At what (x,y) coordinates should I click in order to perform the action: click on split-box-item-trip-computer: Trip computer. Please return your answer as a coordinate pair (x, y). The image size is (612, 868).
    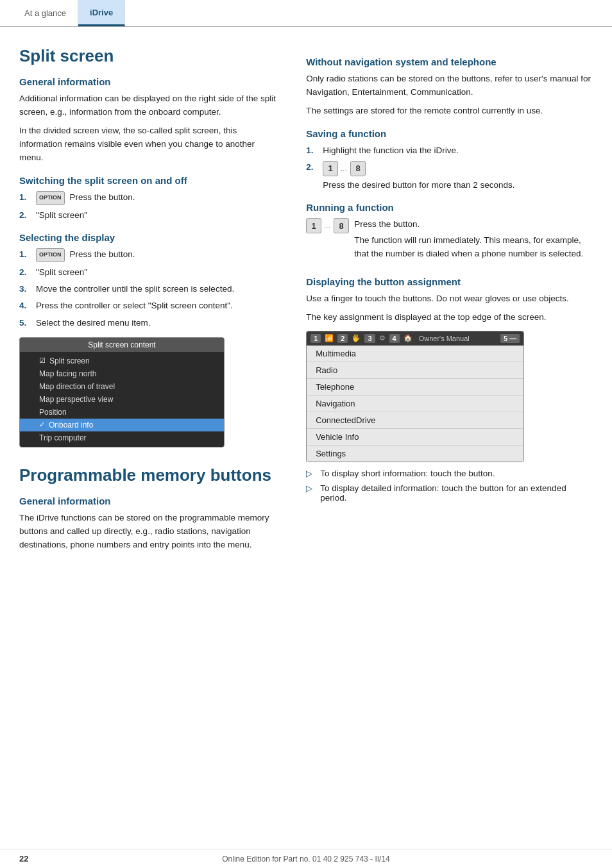
    Looking at the image, I should click on (122, 438).